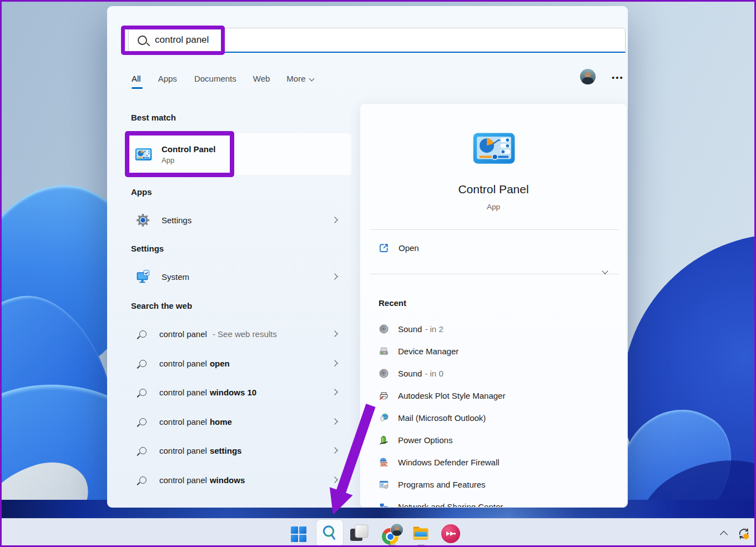 This screenshot has height=547, width=756. I want to click on detail-subtitle: App, so click(493, 207).